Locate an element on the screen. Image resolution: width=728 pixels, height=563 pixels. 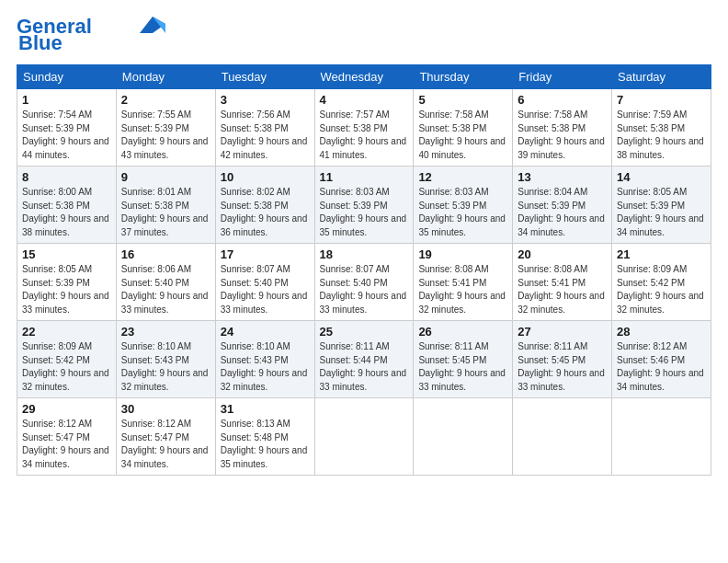
day-cell-13: 13 Sunrise: 8:04 AM Sunset: 5:39 PM Dayl… is located at coordinates (563, 205).